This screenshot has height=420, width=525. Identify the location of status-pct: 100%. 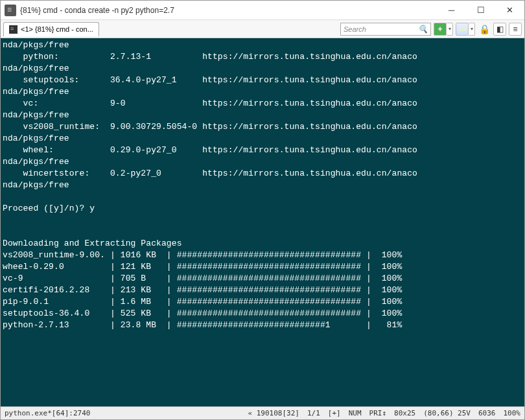
(512, 414).